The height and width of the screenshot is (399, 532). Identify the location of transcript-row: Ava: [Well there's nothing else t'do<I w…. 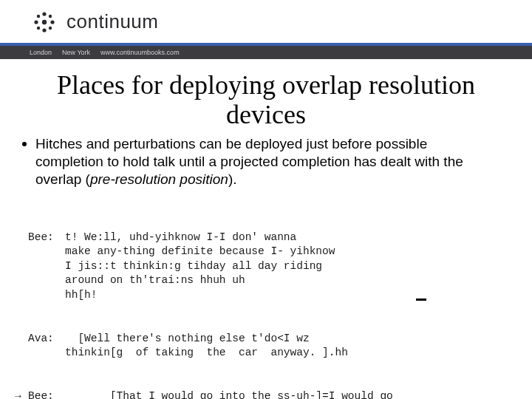
(268, 346).